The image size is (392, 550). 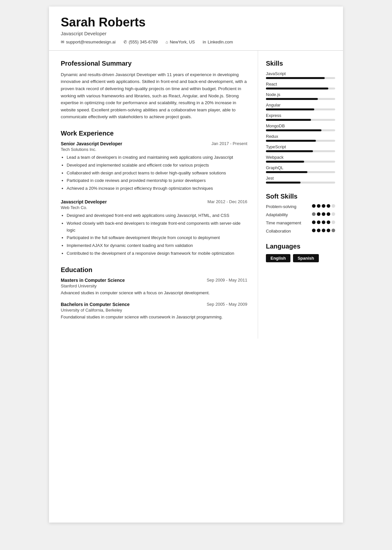 I want to click on bullet-item: Developed and implemented scalable and e…, so click(x=157, y=165).